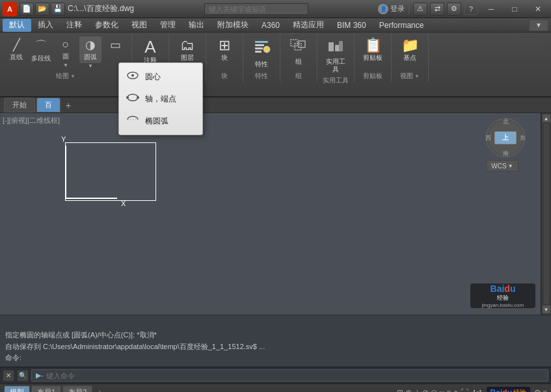 The width and height of the screenshot is (551, 392). What do you see at coordinates (17, 25) in the screenshot?
I see `menu-default: 默认` at bounding box center [17, 25].